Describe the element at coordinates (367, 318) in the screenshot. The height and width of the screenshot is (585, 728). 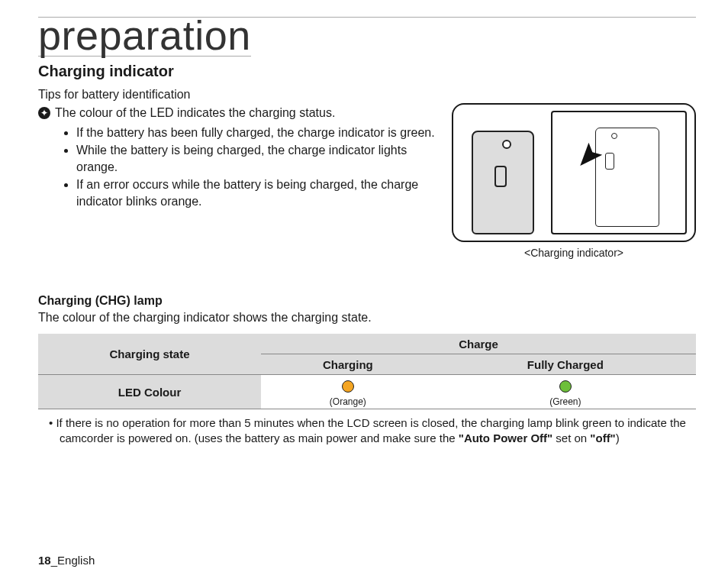
I see `chg-lamp-description: The colour of the charging indicator sho…` at that location.